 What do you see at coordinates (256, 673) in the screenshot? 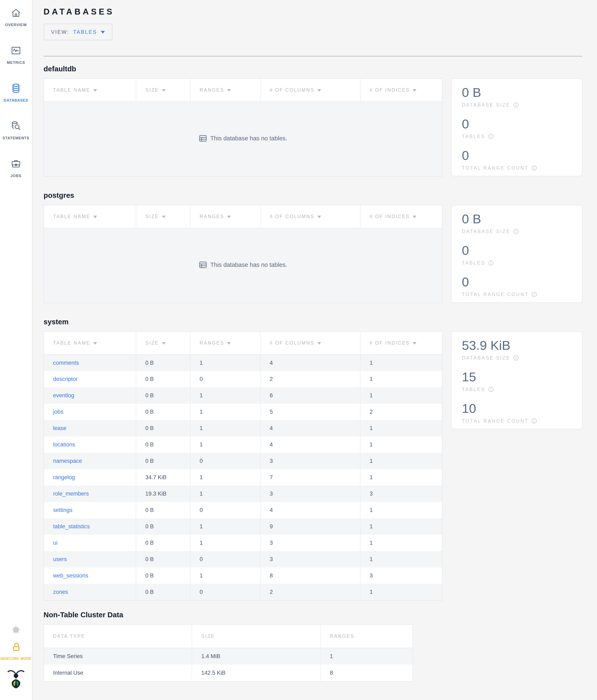
I see `cell-size: 142.5 KiB` at bounding box center [256, 673].